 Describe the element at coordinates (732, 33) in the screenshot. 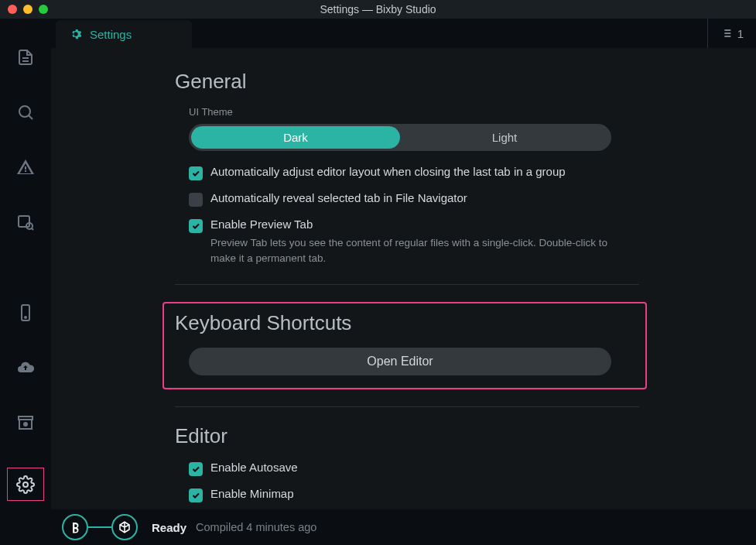

I see `tab-counter: 1` at that location.